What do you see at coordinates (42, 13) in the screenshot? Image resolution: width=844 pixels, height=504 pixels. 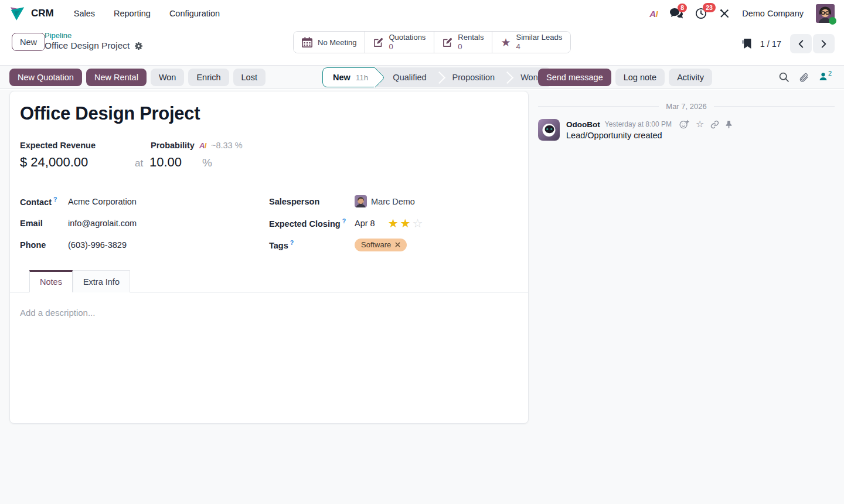 I see `app-name: CRM` at bounding box center [42, 13].